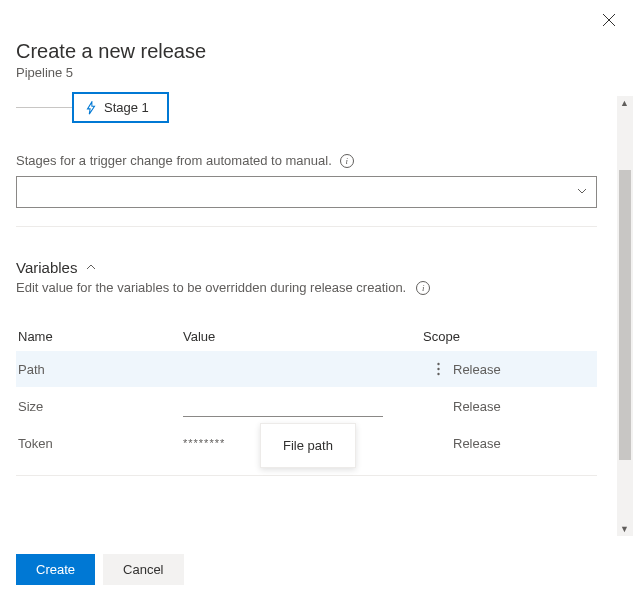  Describe the element at coordinates (126, 108) in the screenshot. I see `stage-label: Stage 1` at that location.